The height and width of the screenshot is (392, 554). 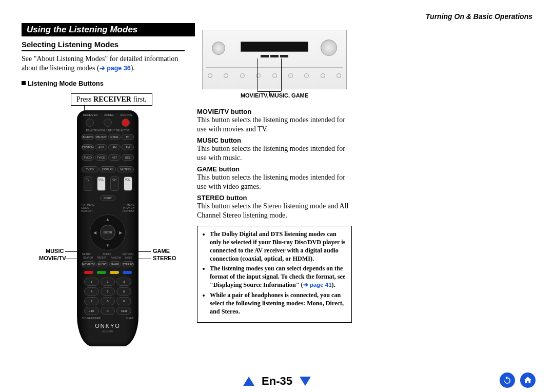 What do you see at coordinates (121, 233) in the screenshot?
I see `arrow-right-icon: ▶` at bounding box center [121, 233].